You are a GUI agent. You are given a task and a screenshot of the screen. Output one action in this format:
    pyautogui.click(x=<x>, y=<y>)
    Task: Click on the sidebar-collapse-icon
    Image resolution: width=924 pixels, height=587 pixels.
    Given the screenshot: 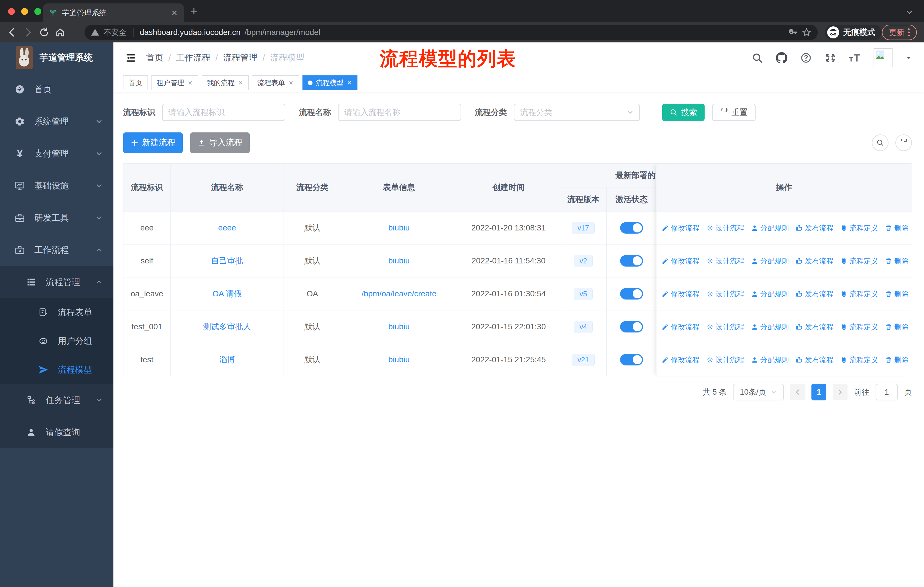 What is the action you would take?
    pyautogui.click(x=130, y=58)
    